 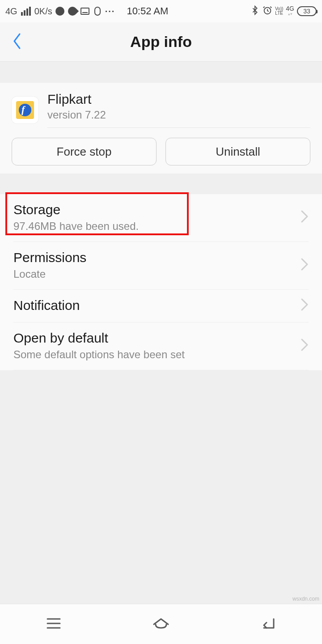 I want to click on app-header: App info, so click(x=161, y=42).